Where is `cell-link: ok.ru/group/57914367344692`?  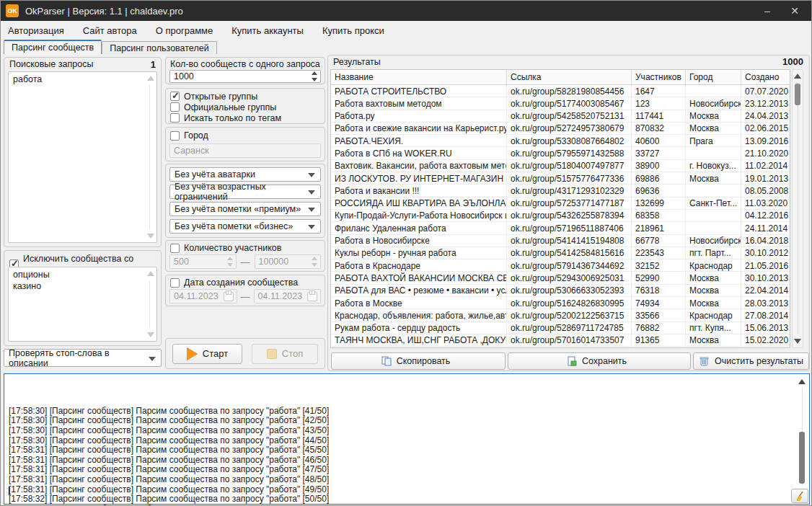 cell-link: ok.ru/group/57914367344692 is located at coordinates (570, 265).